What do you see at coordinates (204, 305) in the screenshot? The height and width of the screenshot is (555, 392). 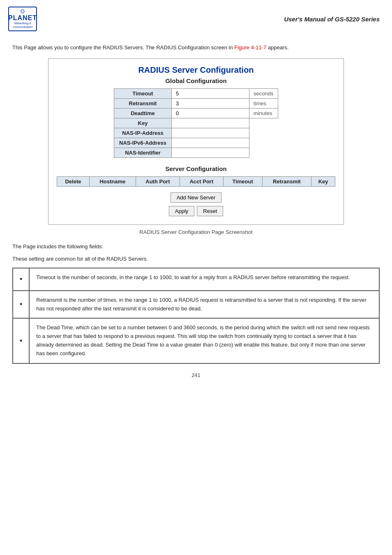 I see `desc-text: Retransmit is the number of times, in th…` at bounding box center [204, 305].